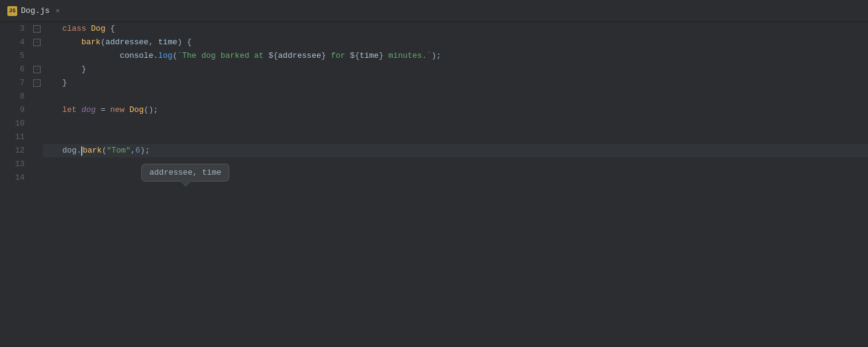  Describe the element at coordinates (15, 97) in the screenshot. I see `line-number: 8` at that location.